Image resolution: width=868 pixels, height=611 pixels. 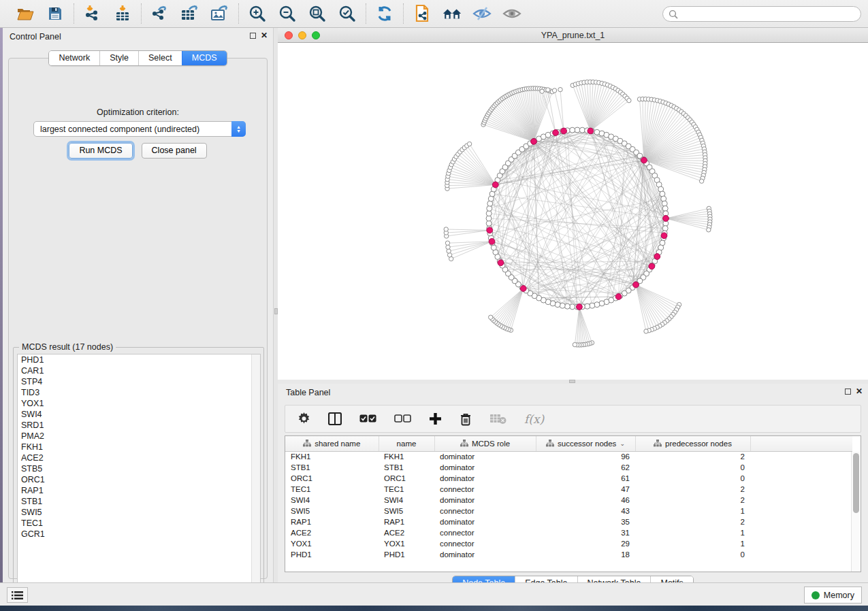 What do you see at coordinates (55, 14) in the screenshot?
I see `save-session-button` at bounding box center [55, 14].